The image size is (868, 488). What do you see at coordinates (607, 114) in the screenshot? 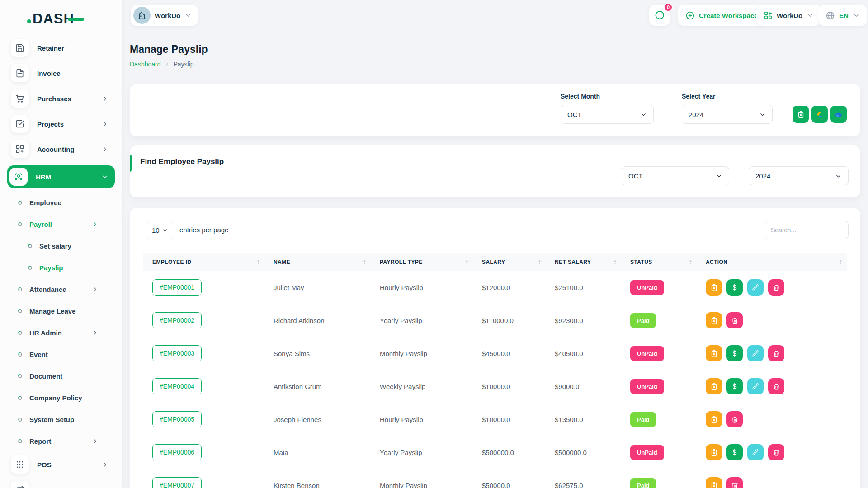
I see `month-select: OCT` at bounding box center [607, 114].